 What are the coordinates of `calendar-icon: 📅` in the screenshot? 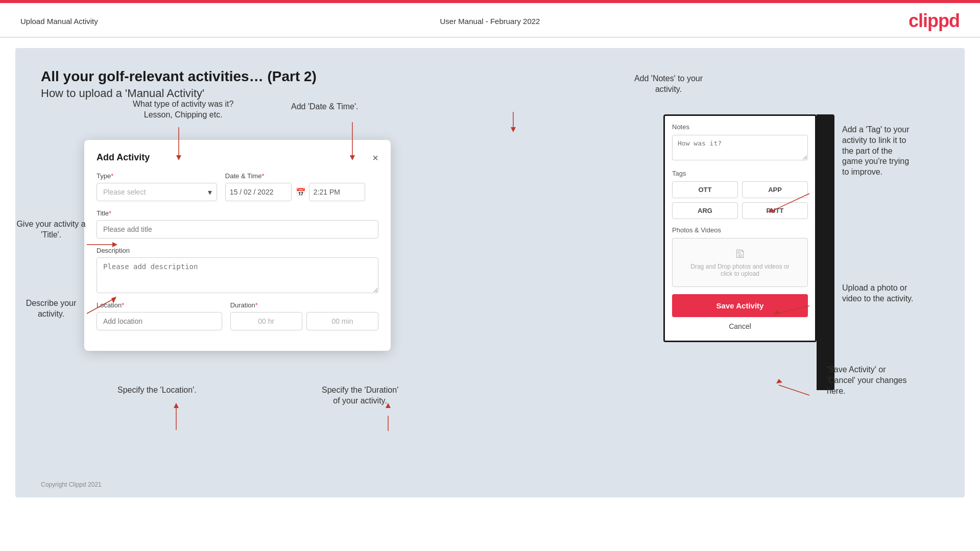 It's located at (301, 192).